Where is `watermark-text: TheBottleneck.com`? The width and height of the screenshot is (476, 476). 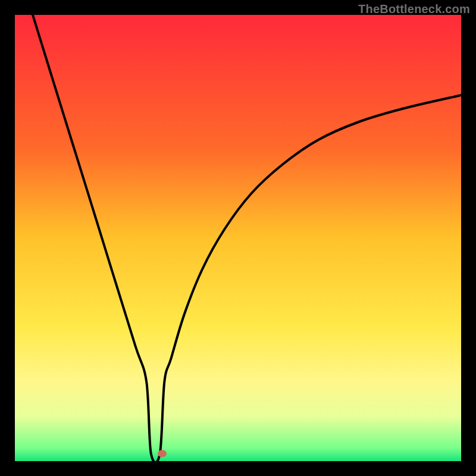 watermark-text: TheBottleneck.com is located at coordinates (414, 10).